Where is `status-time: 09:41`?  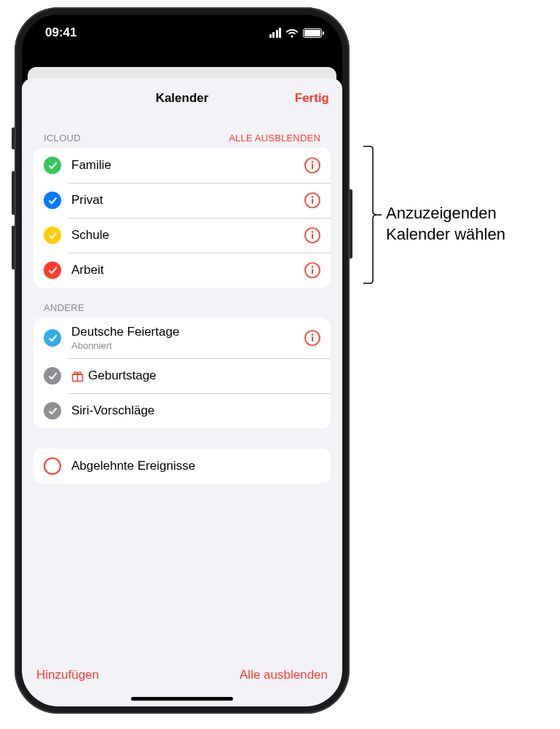 status-time: 09:41 is located at coordinates (61, 33).